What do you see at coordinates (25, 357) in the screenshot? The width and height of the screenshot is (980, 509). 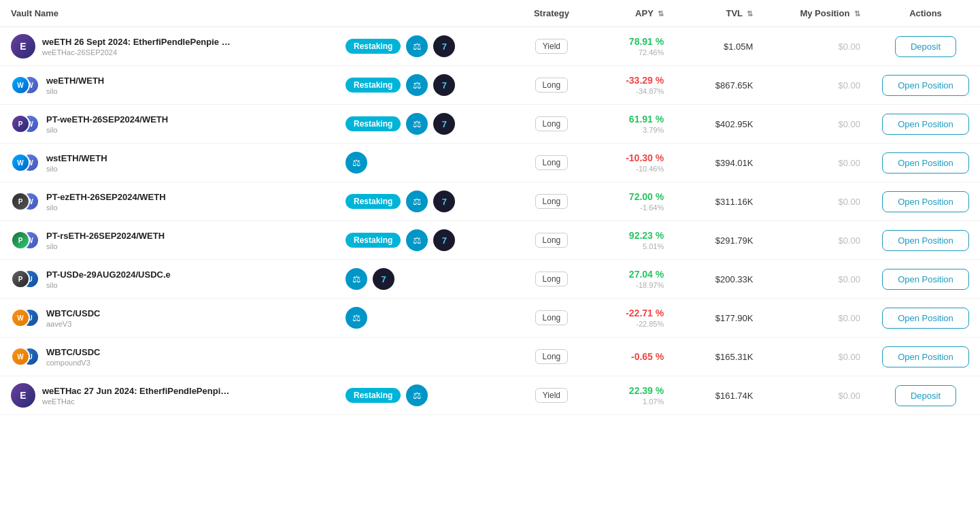 I see `vault-icon: W U` at bounding box center [25, 357].